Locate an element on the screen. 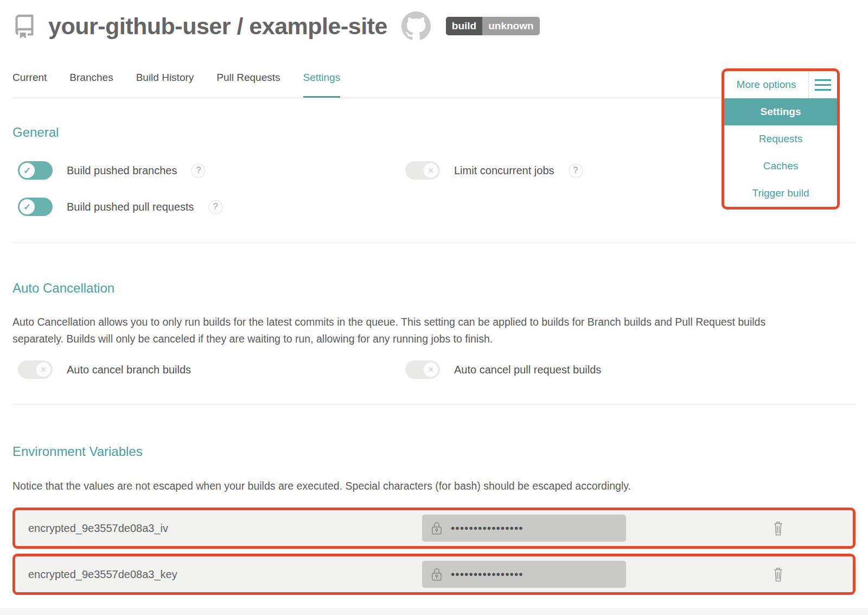 This screenshot has height=615, width=868. repo-tab-bar: Current Branches Build History Pull Requ… is located at coordinates (366, 84).